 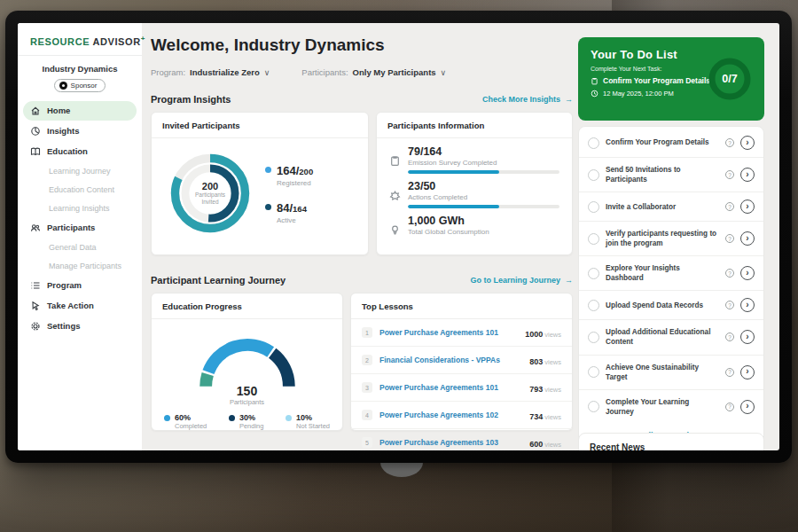 I want to click on sidebar-item-learning-journey: Learning Journey, so click(x=80, y=171).